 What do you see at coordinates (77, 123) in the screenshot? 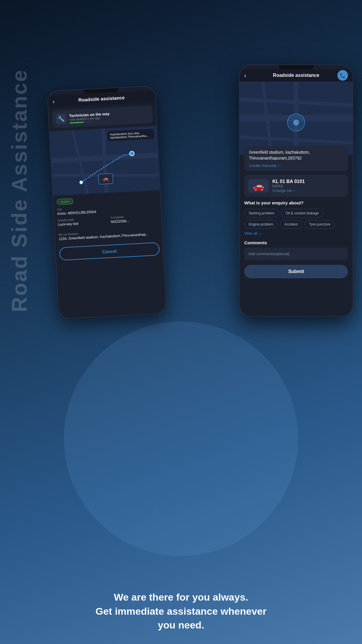
I see `progress-fill` at bounding box center [77, 123].